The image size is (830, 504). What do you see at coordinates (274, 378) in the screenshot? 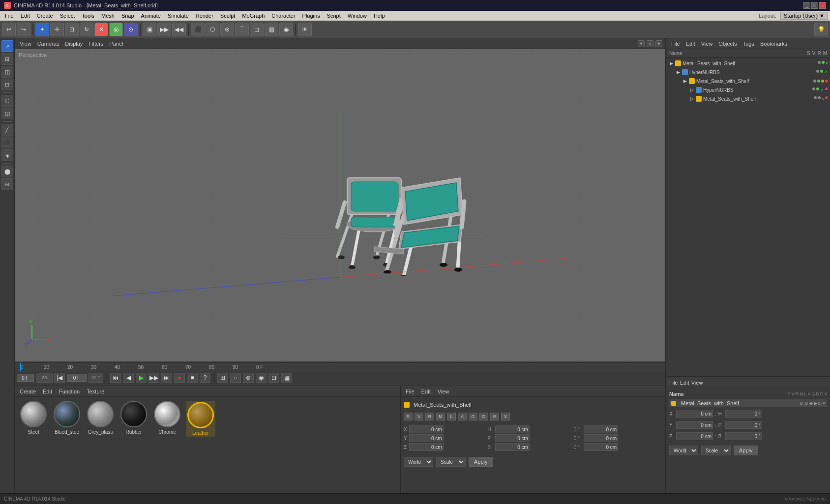
I see `tl-mode5: ⊡` at bounding box center [274, 378].